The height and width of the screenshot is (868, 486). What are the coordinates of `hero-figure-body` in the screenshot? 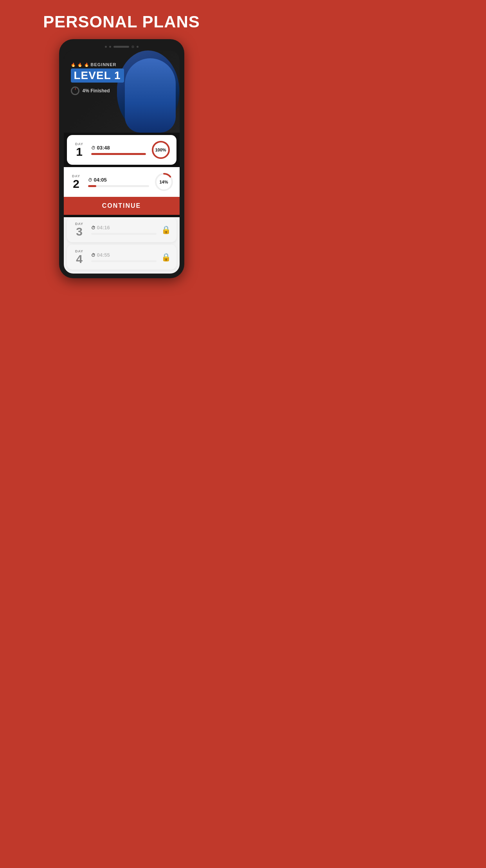 It's located at (150, 95).